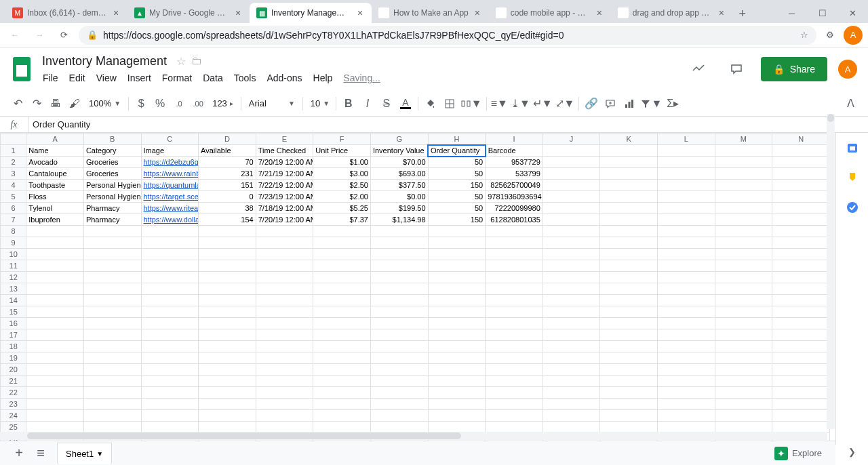 The width and height of the screenshot is (868, 465). I want to click on column-header: M, so click(743, 140).